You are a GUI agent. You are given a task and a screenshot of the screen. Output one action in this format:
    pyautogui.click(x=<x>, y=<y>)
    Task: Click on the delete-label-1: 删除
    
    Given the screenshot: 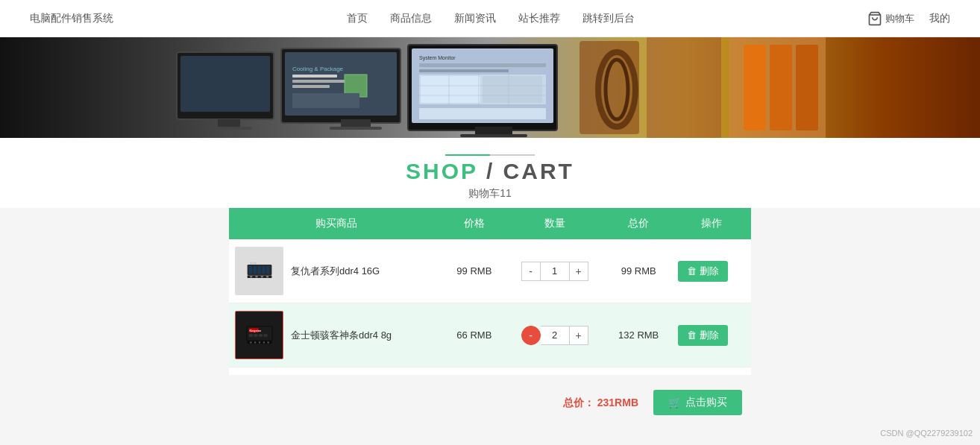 What is the action you would take?
    pyautogui.click(x=709, y=271)
    